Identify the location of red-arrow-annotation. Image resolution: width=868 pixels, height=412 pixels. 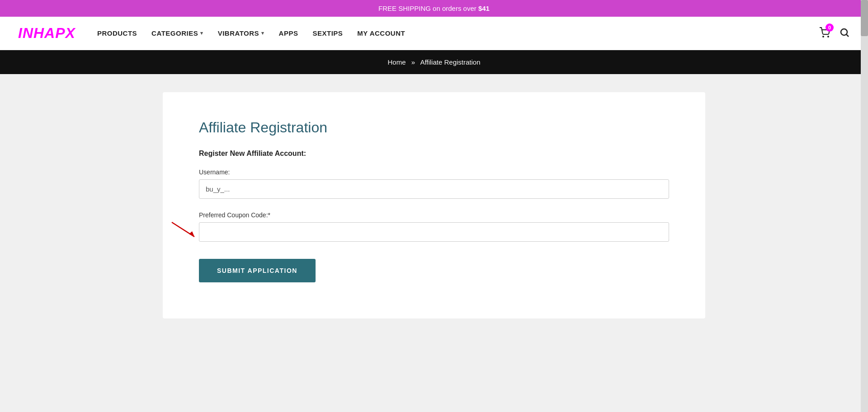
(183, 229).